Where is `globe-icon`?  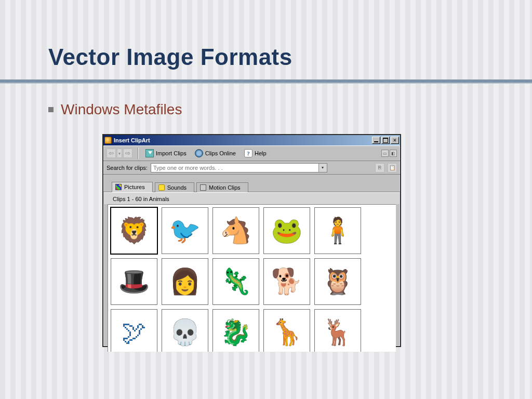 globe-icon is located at coordinates (199, 153).